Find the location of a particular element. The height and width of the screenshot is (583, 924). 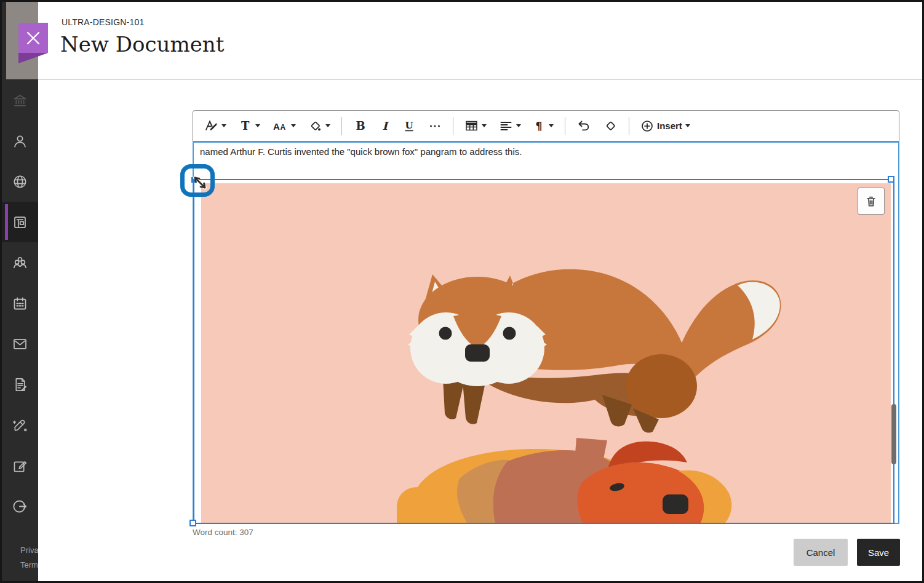

trash-icon is located at coordinates (871, 202).